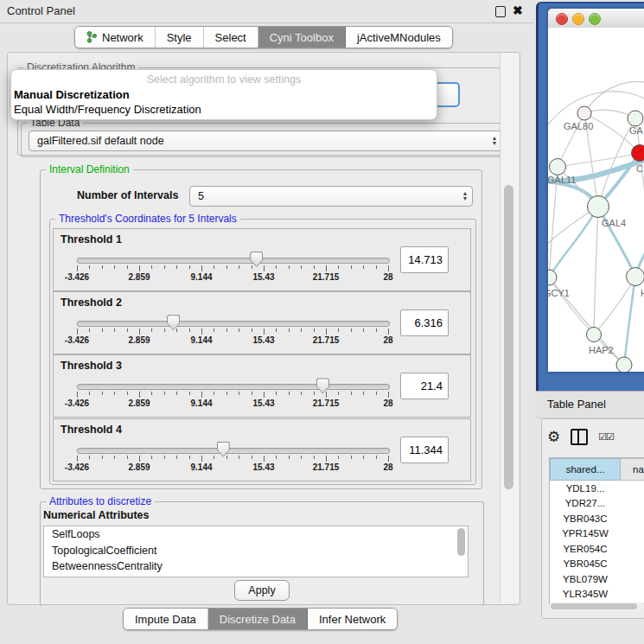 The height and width of the screenshot is (644, 644). Describe the element at coordinates (303, 37) in the screenshot. I see `tab-cyni-toolbox: Cyni Toolbox` at that location.